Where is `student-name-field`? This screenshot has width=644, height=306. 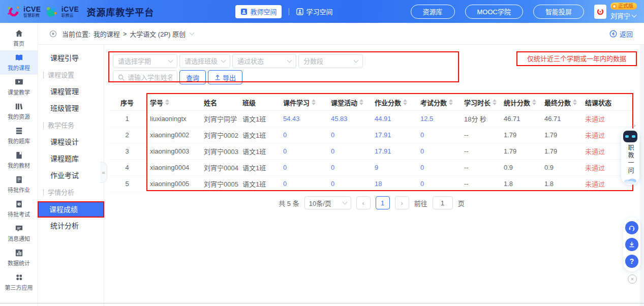 student-name-field is located at coordinates (145, 77).